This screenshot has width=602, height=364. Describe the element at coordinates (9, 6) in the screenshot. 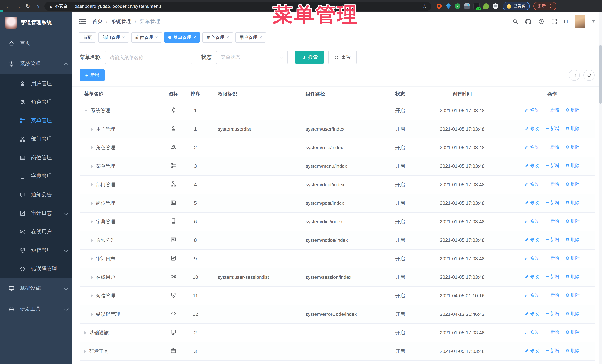

I see `back-icon: ←` at that location.